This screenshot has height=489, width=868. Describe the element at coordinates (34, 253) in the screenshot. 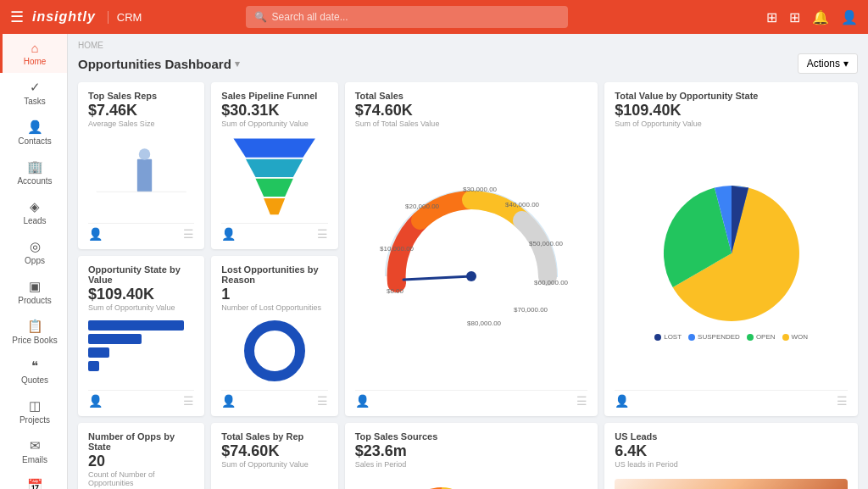

I see `sidebar-item-opps: ◎ Opps` at that location.